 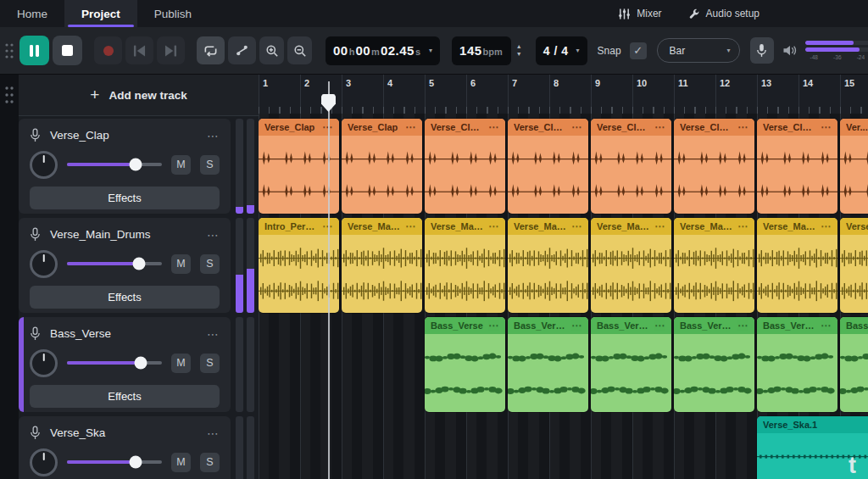 What do you see at coordinates (125, 365) in the screenshot?
I see `track-card: Bass_Verse ⋯ M S Effects` at bounding box center [125, 365].